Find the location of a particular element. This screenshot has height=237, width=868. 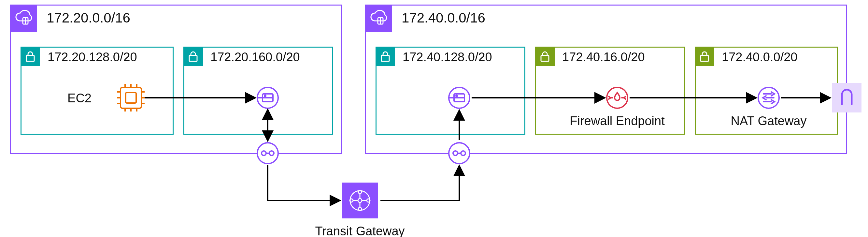

subnet-left-tgw-cidr: 172.20.160.0/20 is located at coordinates (255, 57).